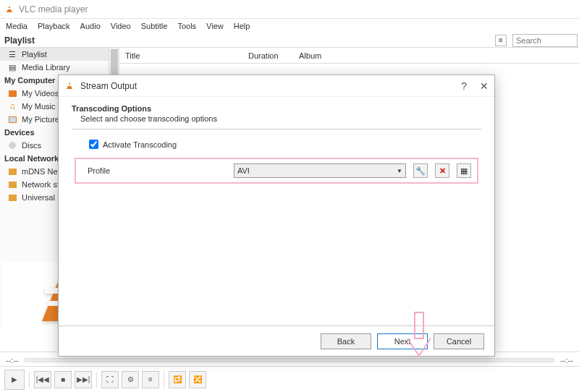 This screenshot has width=579, height=392. Describe the element at coordinates (12, 119) in the screenshot. I see `picture-icon` at that location.